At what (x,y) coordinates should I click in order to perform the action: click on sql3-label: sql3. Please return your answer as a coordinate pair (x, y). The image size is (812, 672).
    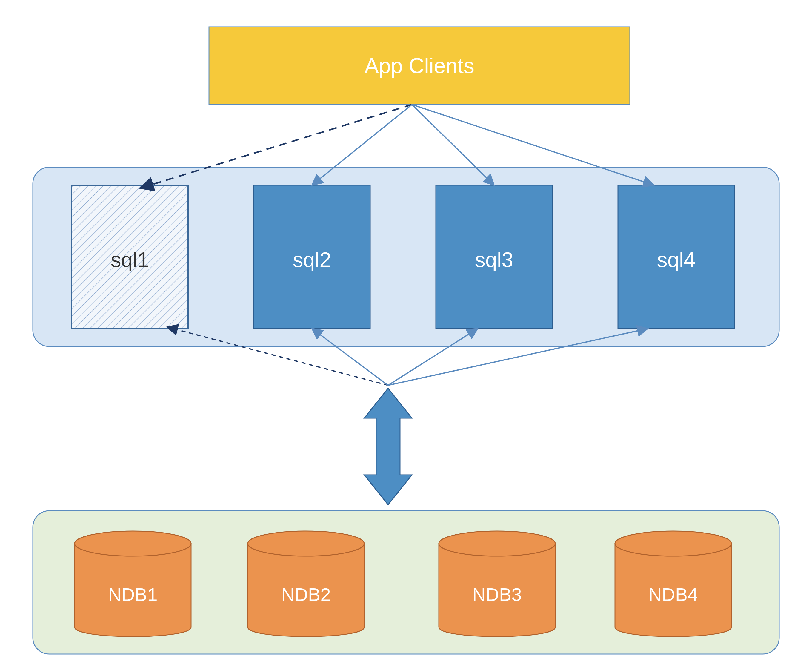
    Looking at the image, I should click on (494, 260).